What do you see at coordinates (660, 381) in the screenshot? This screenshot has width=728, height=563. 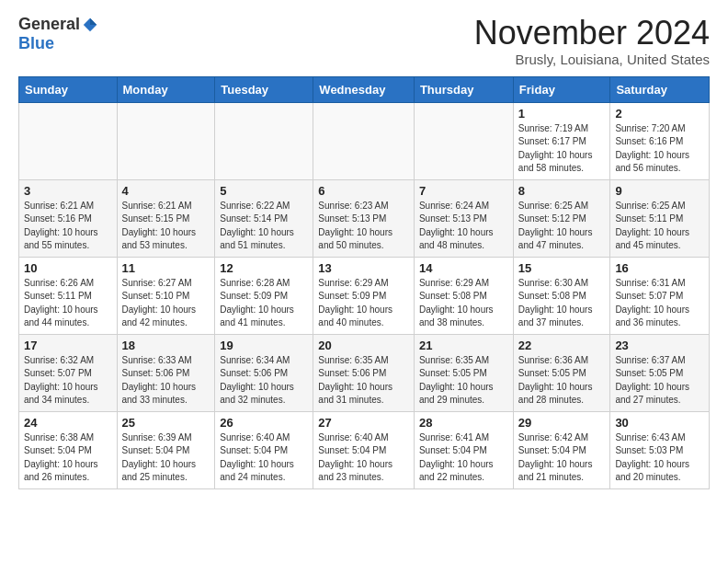 I see `day-info: Sunrise: 6:37 AMSunset: 5:05 PMDaylight:…` at bounding box center [660, 381].